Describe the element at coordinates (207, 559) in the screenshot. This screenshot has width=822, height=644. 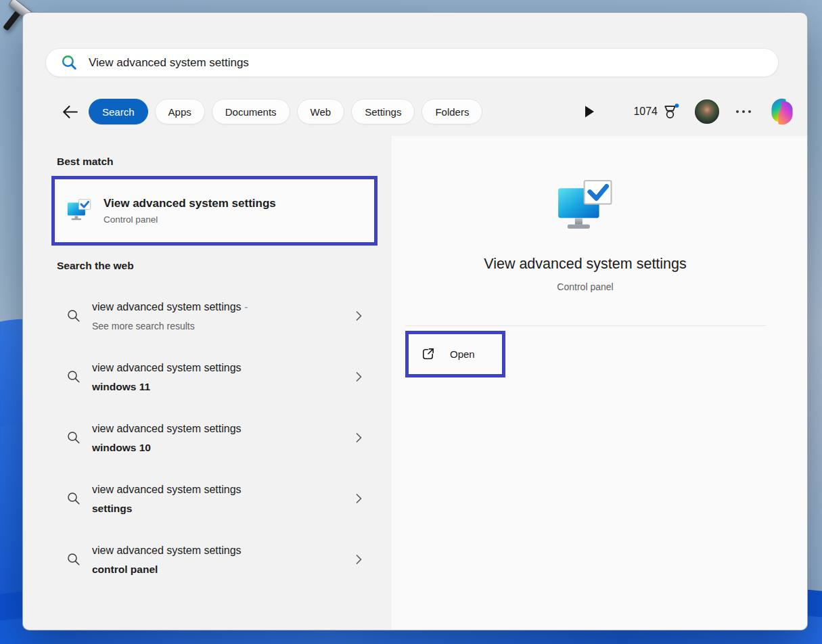
I see `web-suggestion-row: view advanced system settings control pa…` at that location.